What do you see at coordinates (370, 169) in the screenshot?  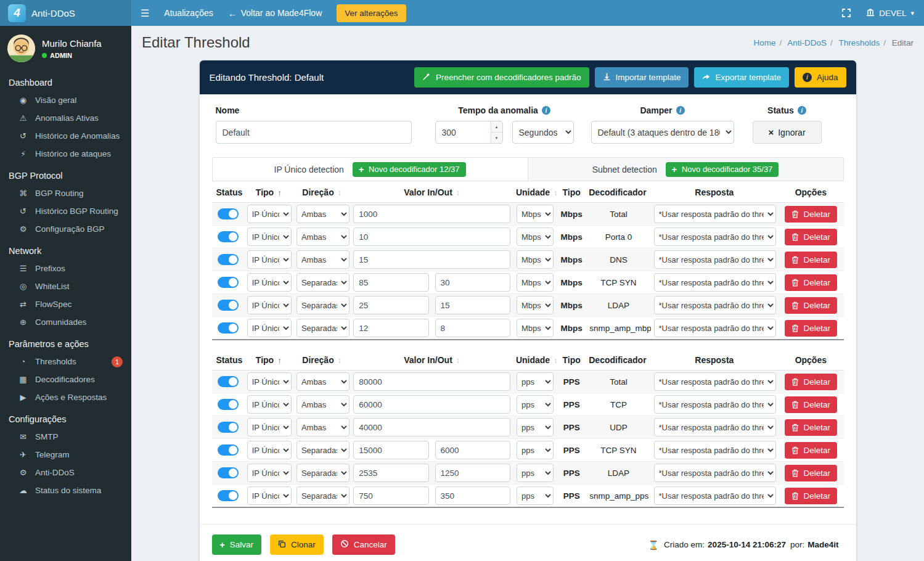 I see `tab-ip-unico-detection: IP Único detection +Novo decodificador 1…` at bounding box center [370, 169].